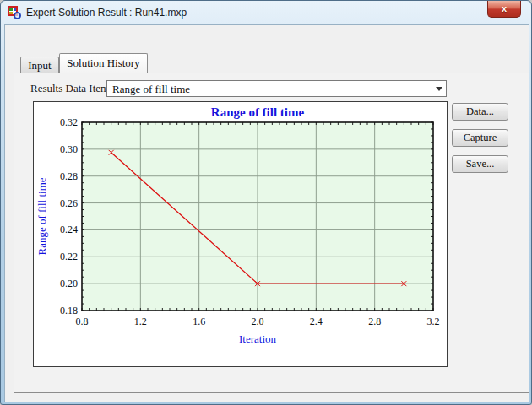 This screenshot has width=532, height=405. I want to click on svg-text: 0.20, so click(69, 284).